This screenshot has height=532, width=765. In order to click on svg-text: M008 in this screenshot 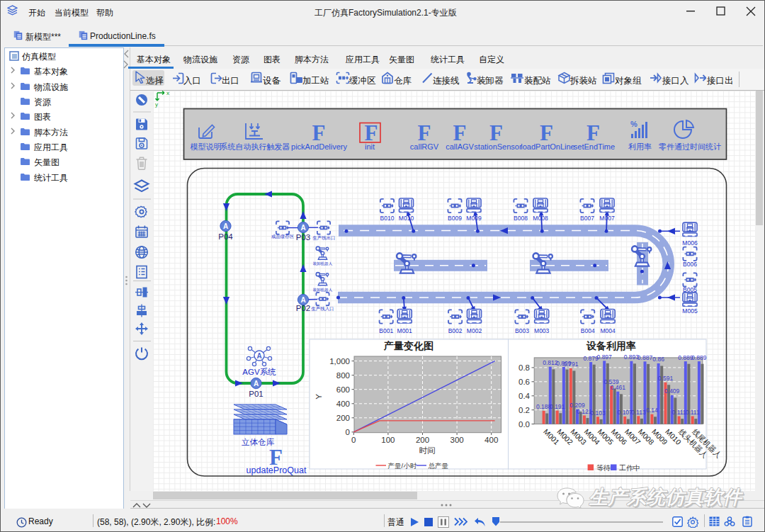, I will do `click(540, 218)`.